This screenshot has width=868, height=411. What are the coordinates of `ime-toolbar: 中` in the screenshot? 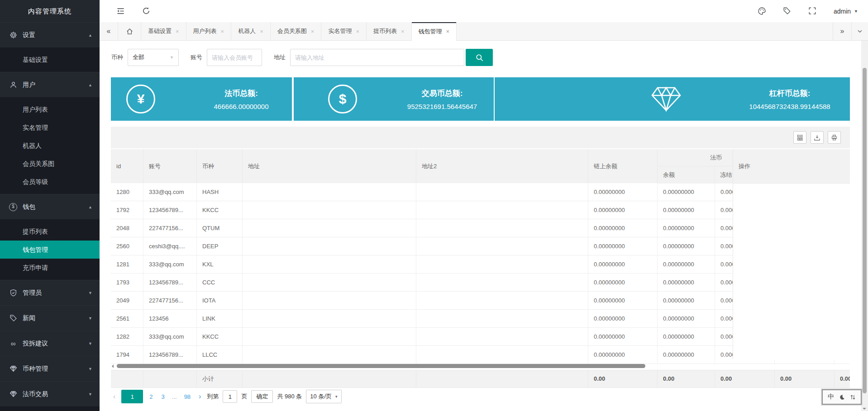 It's located at (842, 397).